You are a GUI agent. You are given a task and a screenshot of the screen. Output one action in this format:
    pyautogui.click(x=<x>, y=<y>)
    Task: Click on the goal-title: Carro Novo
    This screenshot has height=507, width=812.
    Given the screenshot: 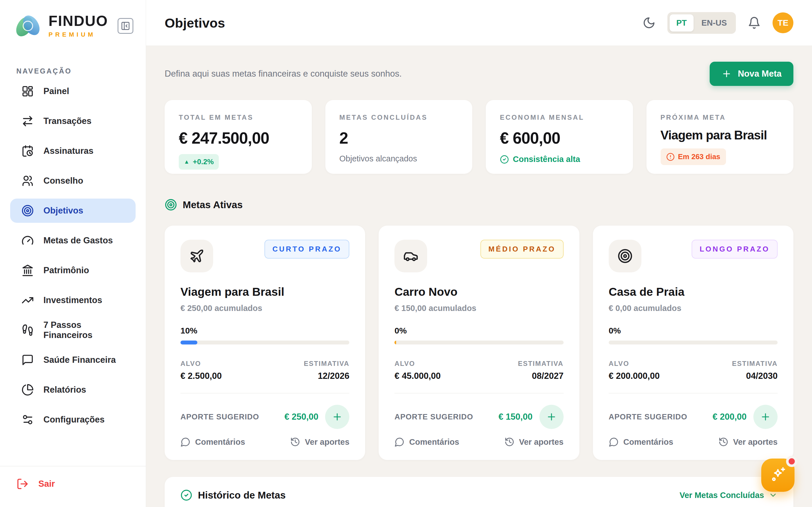 What is the action you would take?
    pyautogui.click(x=479, y=292)
    